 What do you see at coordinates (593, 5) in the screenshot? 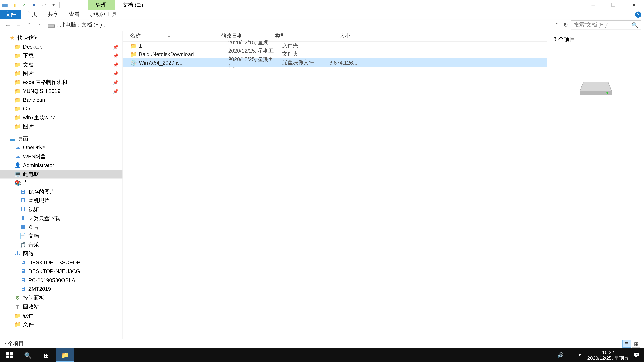
I see `minimize-button: ─` at bounding box center [593, 5].